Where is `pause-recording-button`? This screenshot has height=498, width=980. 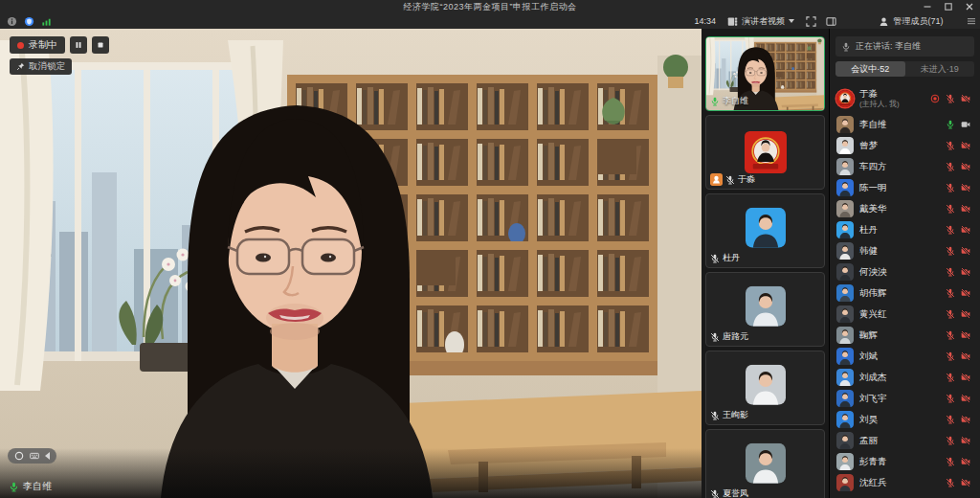 pause-recording-button is located at coordinates (78, 45).